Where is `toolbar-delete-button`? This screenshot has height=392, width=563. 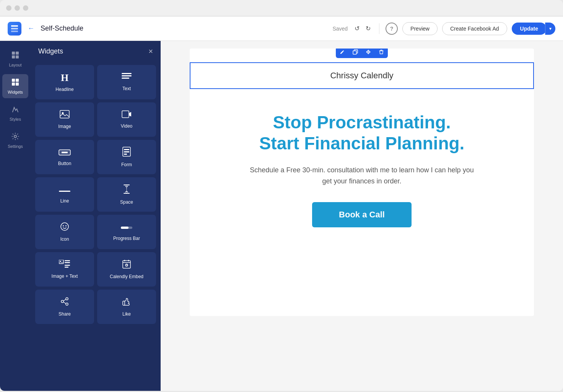
toolbar-delete-button is located at coordinates (381, 53).